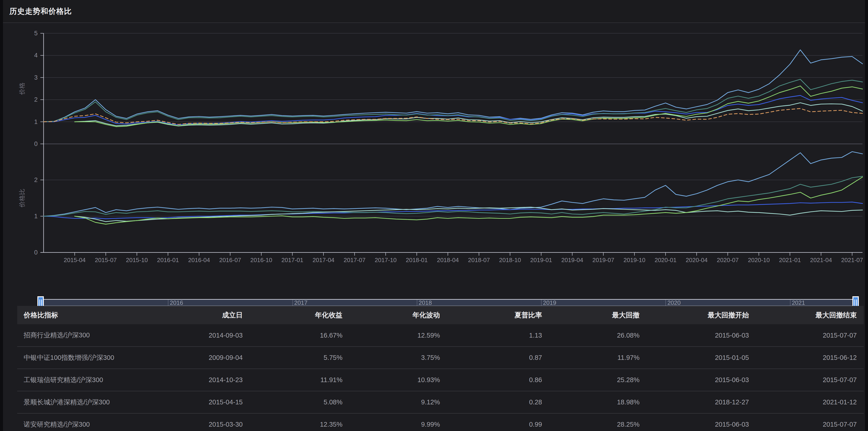 Image resolution: width=868 pixels, height=431 pixels. Describe the element at coordinates (207, 422) in the screenshot. I see `table-cell: 2015-03-30` at that location.